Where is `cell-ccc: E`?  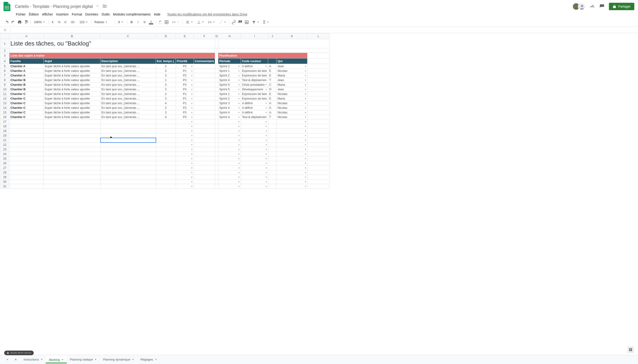
cell-ccc: E is located at coordinates (272, 76).